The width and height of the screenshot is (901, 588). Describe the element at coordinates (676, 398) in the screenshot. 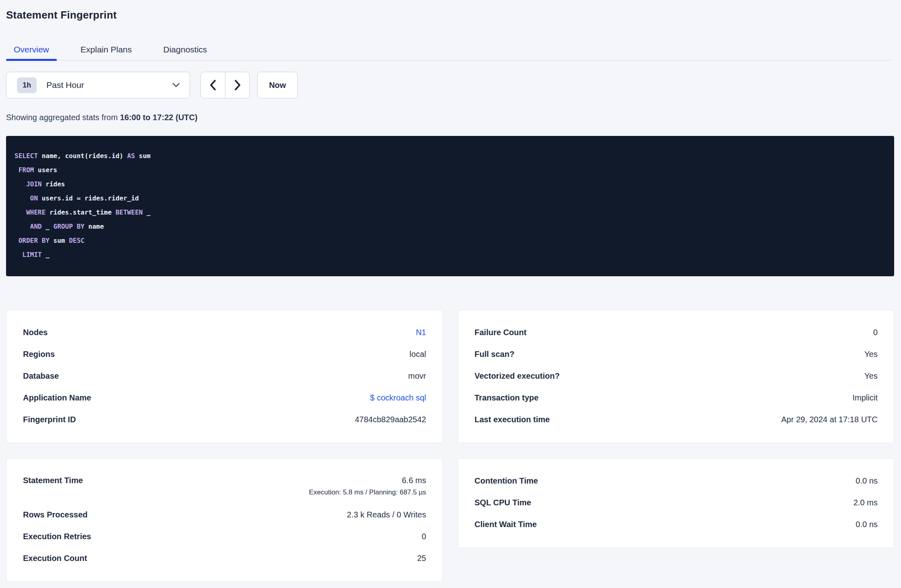

I see `card-row: Transaction typeImplicit` at that location.